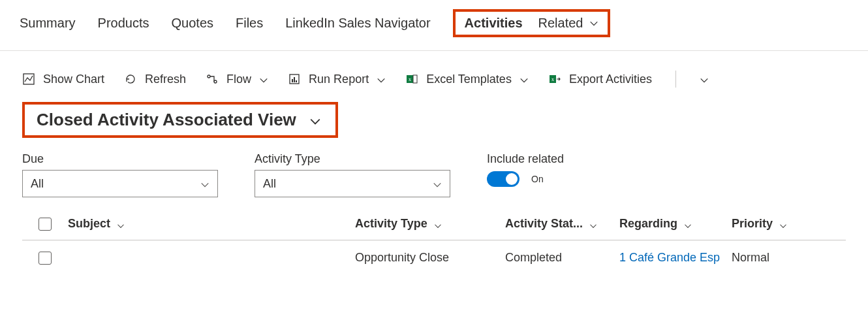  What do you see at coordinates (166, 80) in the screenshot?
I see `refresh-label: Refresh` at bounding box center [166, 80].